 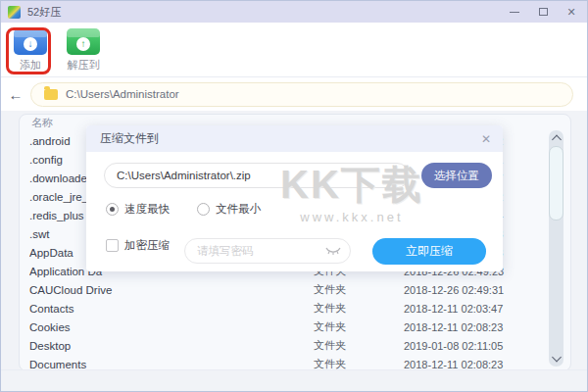 What do you see at coordinates (172, 365) in the screenshot?
I see `file-name: Documents` at bounding box center [172, 365].